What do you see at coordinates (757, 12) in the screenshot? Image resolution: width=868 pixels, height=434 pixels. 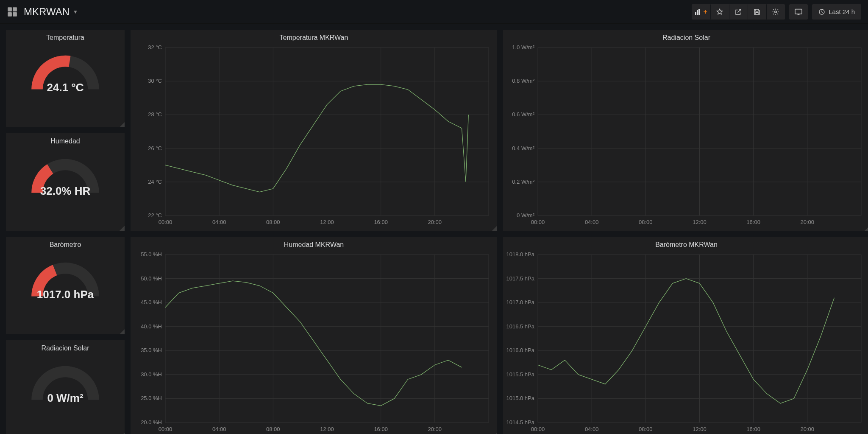 I see `save-button` at bounding box center [757, 12].